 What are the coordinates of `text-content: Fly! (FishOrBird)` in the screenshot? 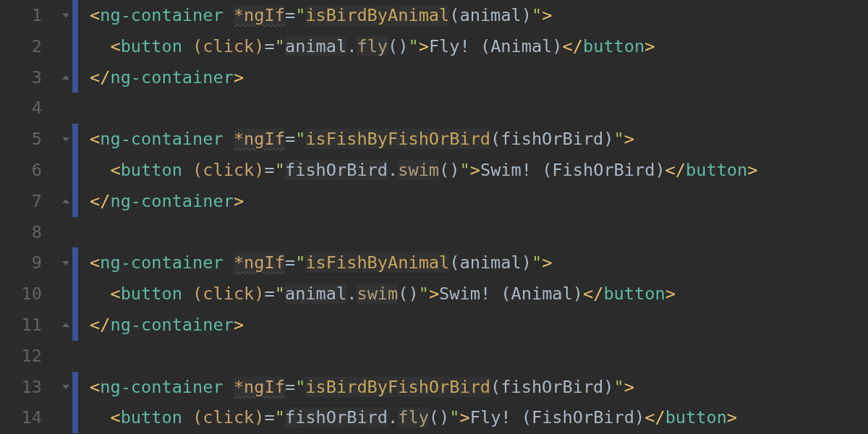 It's located at (557, 417).